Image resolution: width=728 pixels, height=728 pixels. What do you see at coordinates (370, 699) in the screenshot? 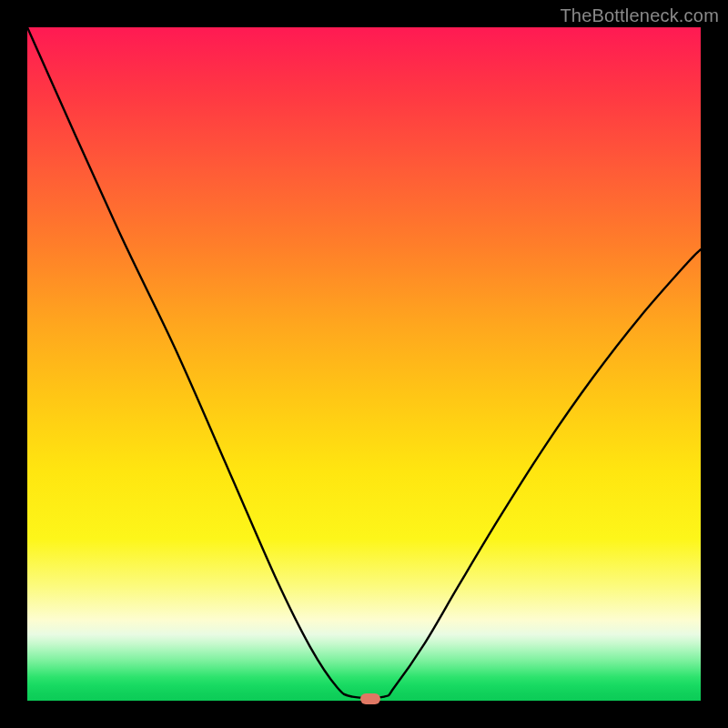
I see `optimal-point-marker` at bounding box center [370, 699].